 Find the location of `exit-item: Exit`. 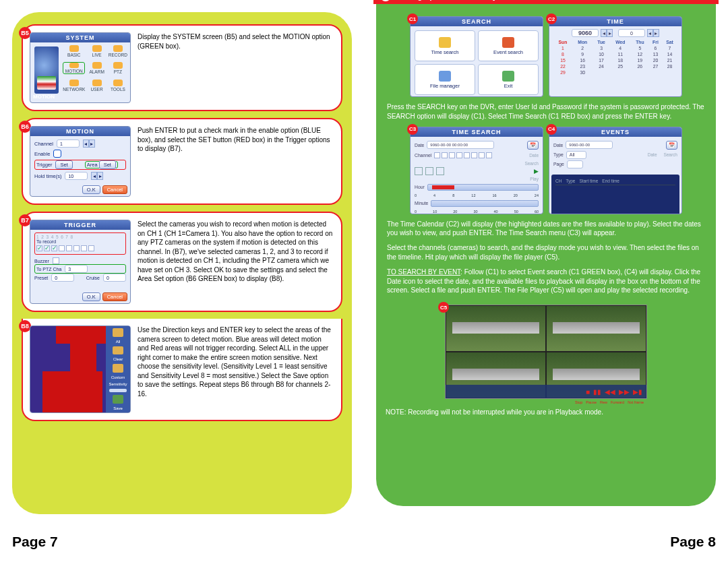

exit-item: Exit is located at coordinates (508, 80).